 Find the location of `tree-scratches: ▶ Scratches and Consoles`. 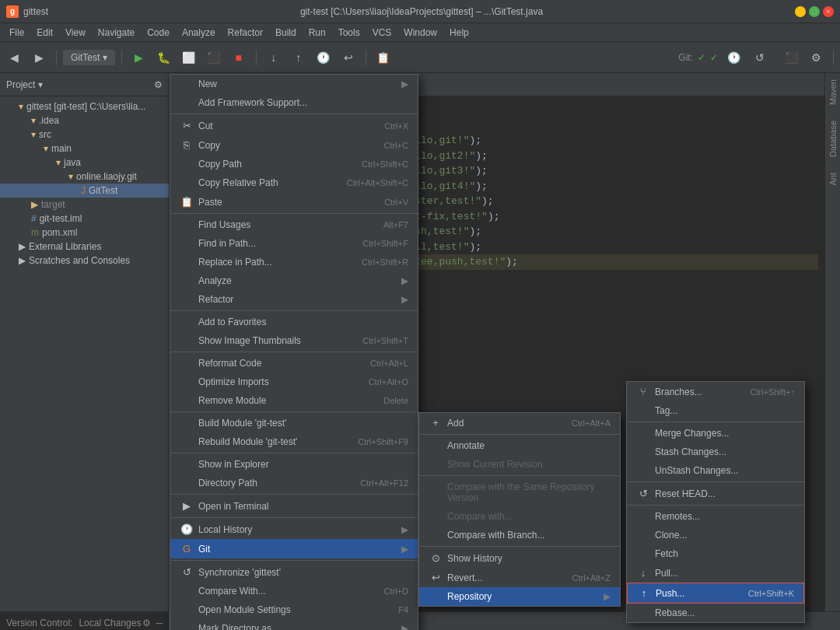

tree-scratches: ▶ Scratches and Consoles is located at coordinates (84, 261).